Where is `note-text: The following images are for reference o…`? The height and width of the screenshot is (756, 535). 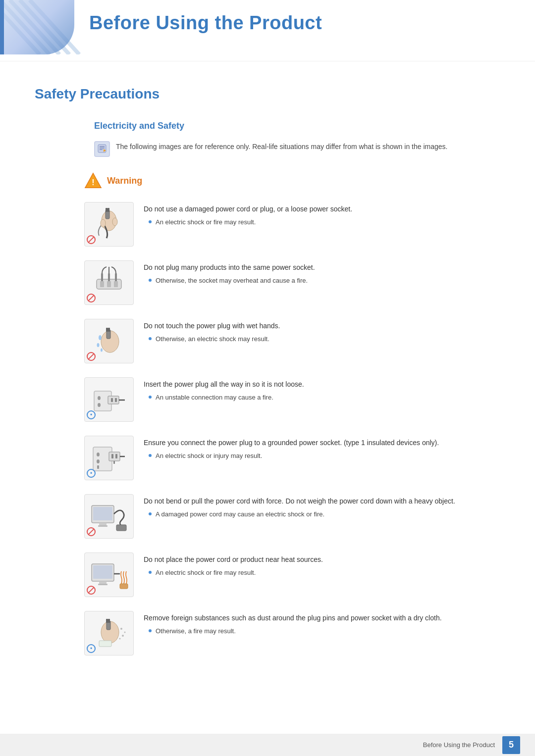 note-text: The following images are for reference o… is located at coordinates (281, 147).